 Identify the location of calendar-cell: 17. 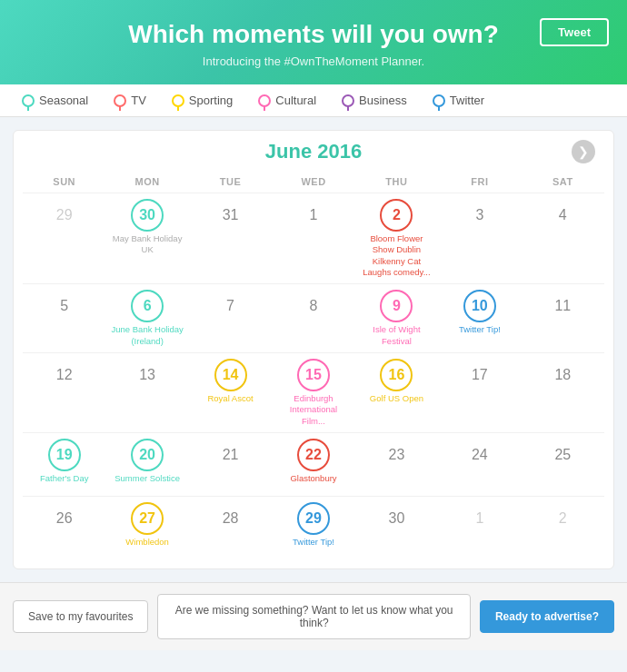
(480, 392).